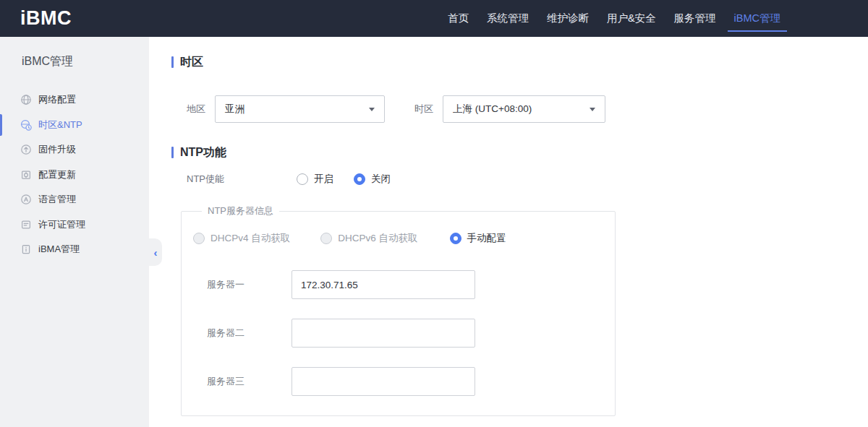 This screenshot has width=868, height=427. What do you see at coordinates (46, 19) in the screenshot?
I see `ibmc-logo: iBMC` at bounding box center [46, 19].